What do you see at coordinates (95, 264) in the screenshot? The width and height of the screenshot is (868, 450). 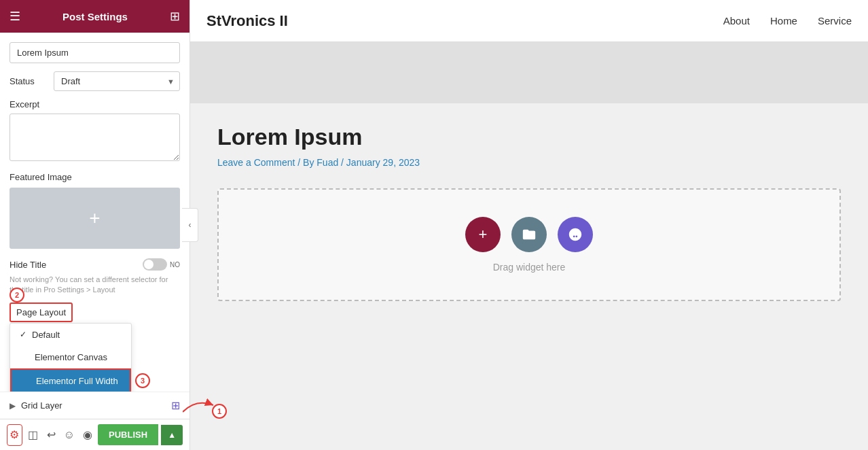 I see `hide-title-row: Hide Title NO` at bounding box center [95, 264].